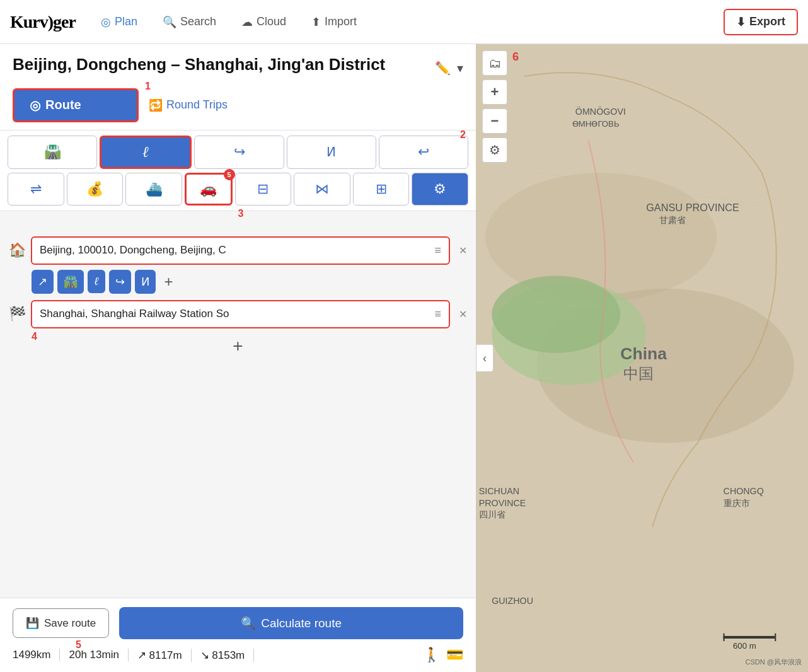 The image size is (808, 672). What do you see at coordinates (381, 189) in the screenshot?
I see `grid-icon: ⊞` at bounding box center [381, 189].